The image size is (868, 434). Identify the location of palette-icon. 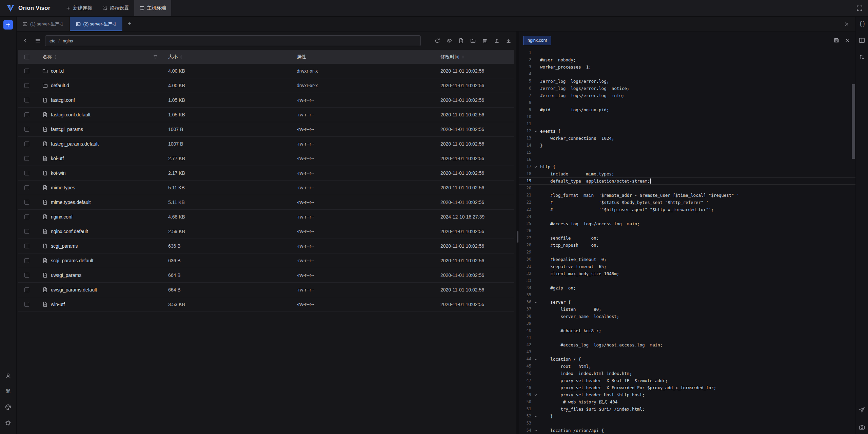
(8, 407).